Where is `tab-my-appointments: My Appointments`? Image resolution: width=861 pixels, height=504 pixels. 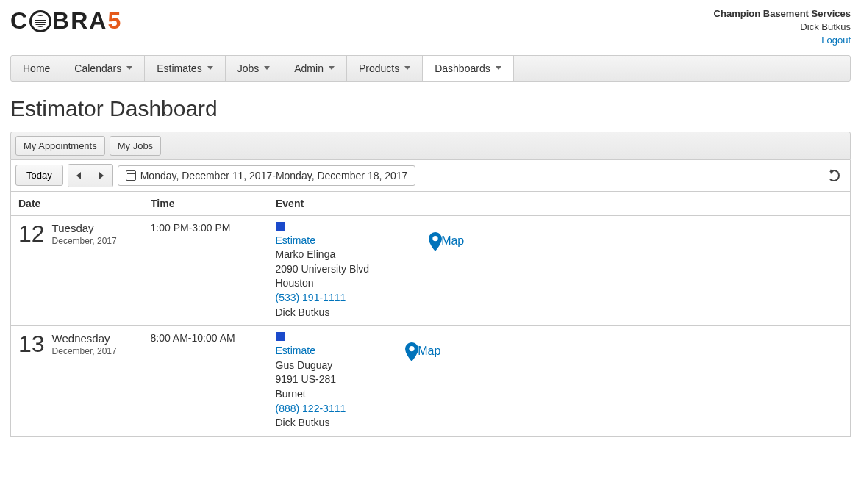
tab-my-appointments: My Appointments is located at coordinates (60, 145).